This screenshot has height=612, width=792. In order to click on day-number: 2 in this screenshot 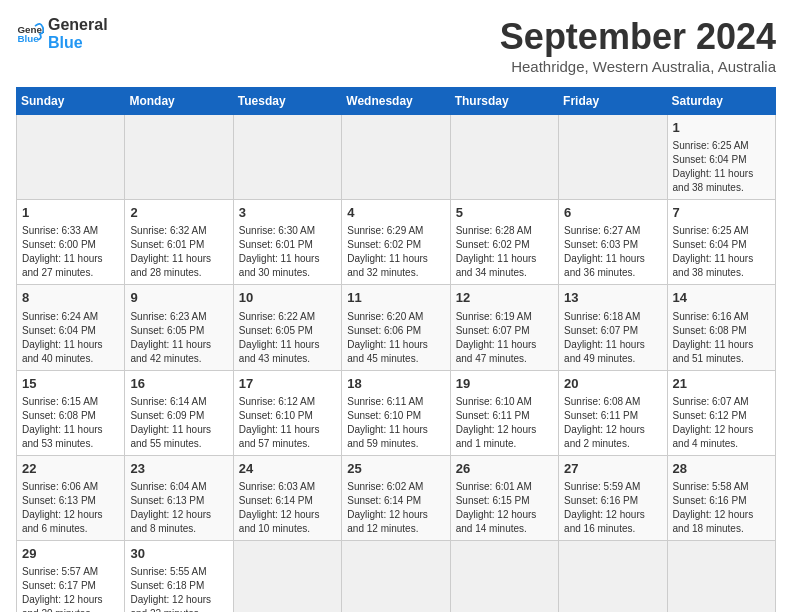, I will do `click(178, 213)`.